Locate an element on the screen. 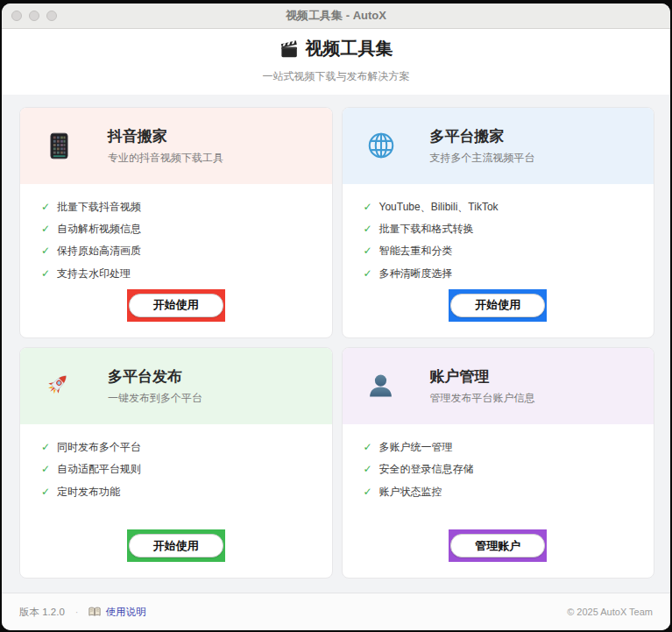 This screenshot has width=672, height=632. copyright-label: © 2025 AutoX Team is located at coordinates (610, 612).